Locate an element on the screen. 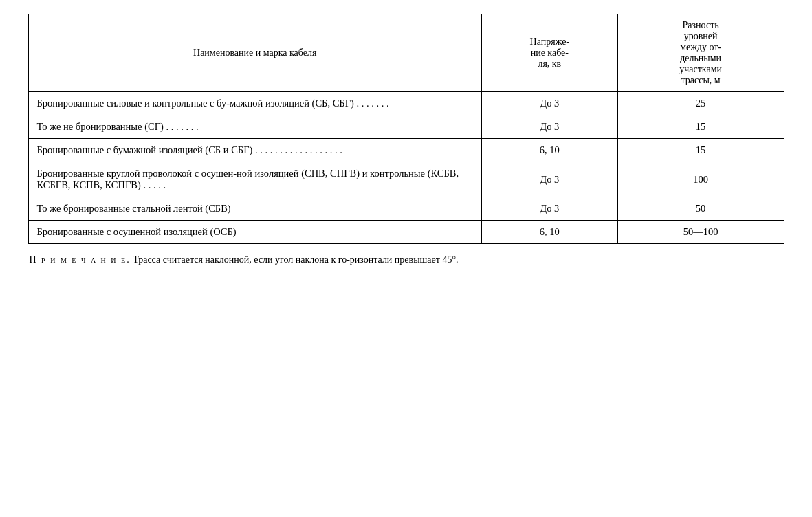 This screenshot has height=517, width=812. table-row: То же не бронированные (СГ) . . . . . . … is located at coordinates (406, 127).